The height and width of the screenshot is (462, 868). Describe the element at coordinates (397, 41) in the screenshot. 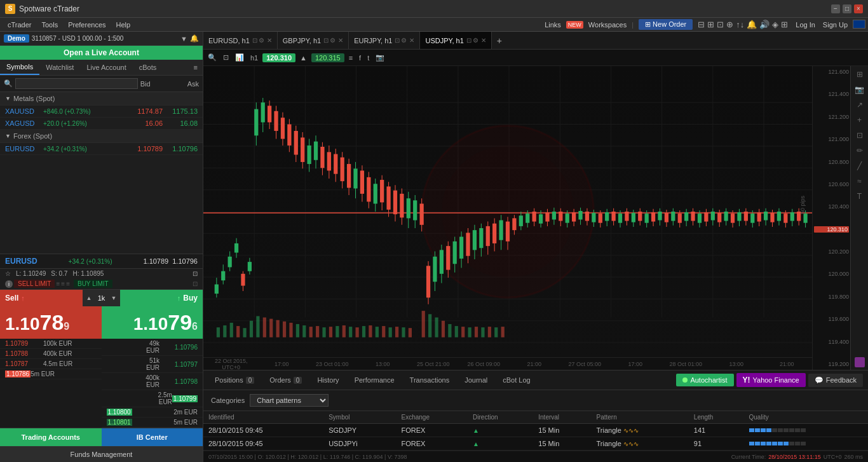

I see `tab-expand-icon-3: ⊡` at that location.